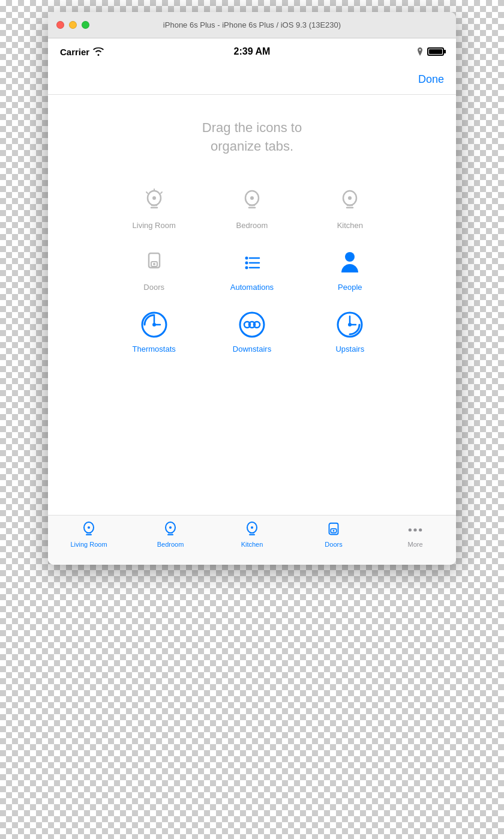 This screenshot has width=504, height=839. I want to click on living-room-label: Living Room, so click(154, 226).